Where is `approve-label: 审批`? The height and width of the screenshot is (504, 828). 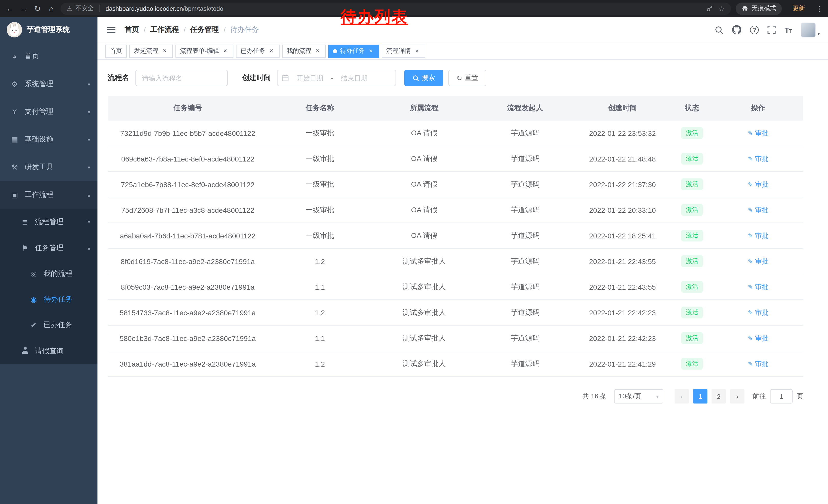 approve-label: 审批 is located at coordinates (762, 236).